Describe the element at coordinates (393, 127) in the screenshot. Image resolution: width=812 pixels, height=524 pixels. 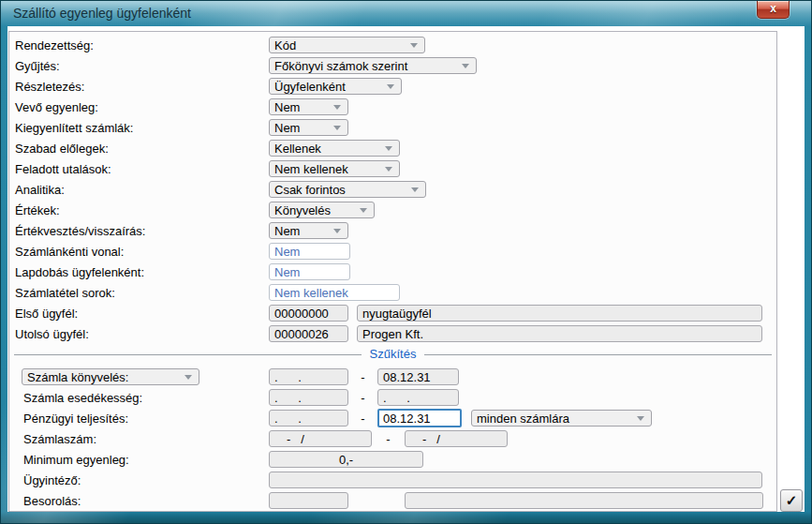
I see `form-row-kiegyenlitett: Kiegyenlített számlák: Nem` at that location.